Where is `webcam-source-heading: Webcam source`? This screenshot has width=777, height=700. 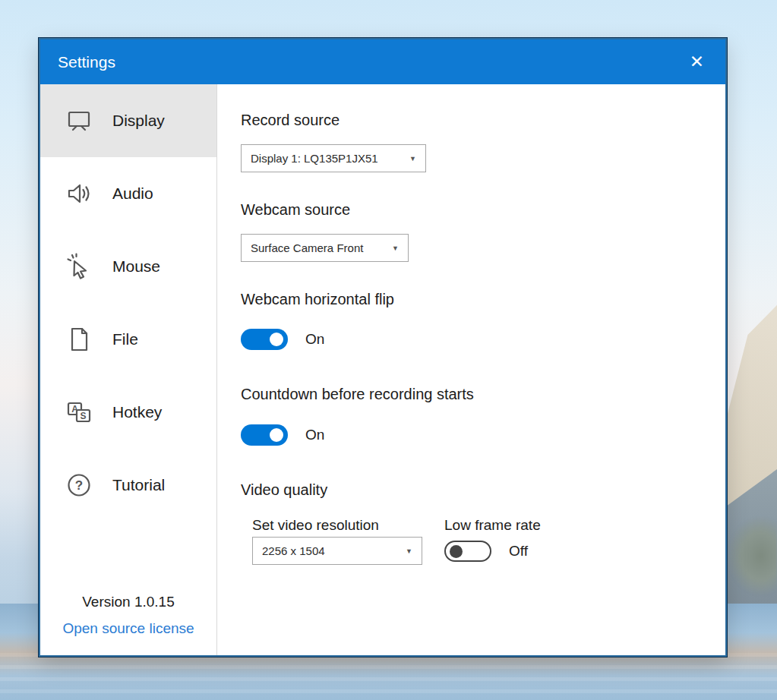
webcam-source-heading: Webcam source is located at coordinates (475, 210).